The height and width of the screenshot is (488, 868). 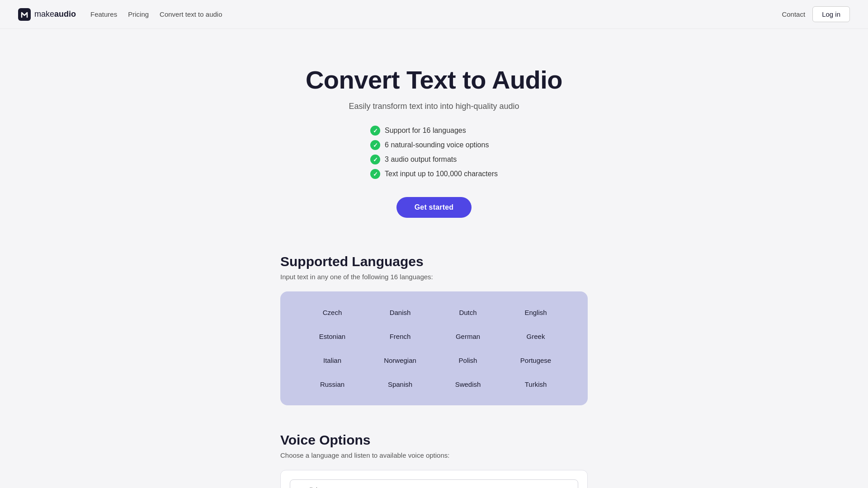 What do you see at coordinates (434, 152) in the screenshot?
I see `features-list: Support for 16 languages 6 natural-sound…` at bounding box center [434, 152].